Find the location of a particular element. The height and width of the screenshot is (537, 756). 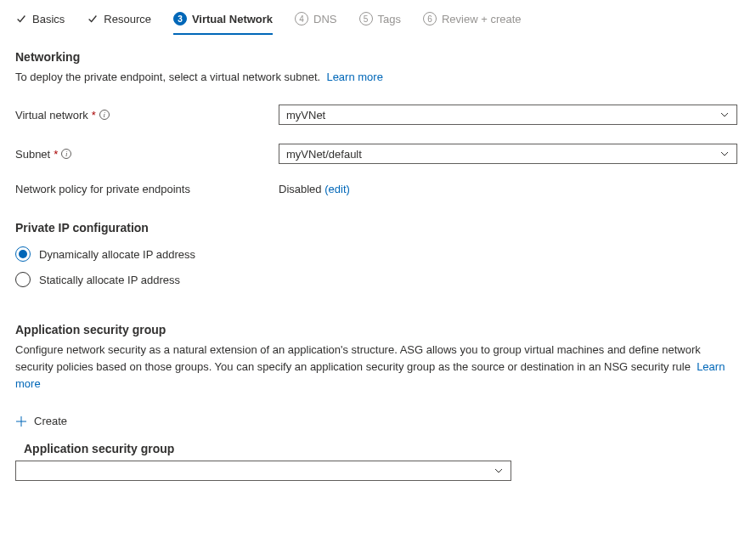

step-number-icon: 3 is located at coordinates (180, 19).